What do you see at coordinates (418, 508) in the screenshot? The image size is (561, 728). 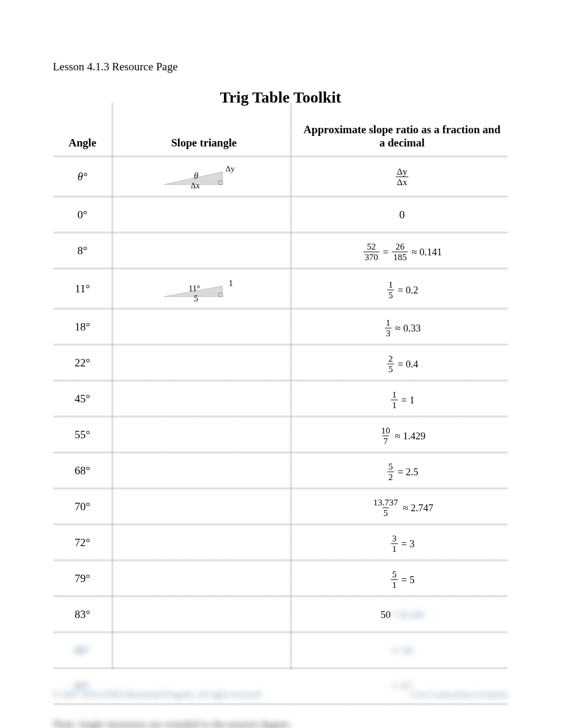 I see `decimal-value: ≈ 2.747` at bounding box center [418, 508].